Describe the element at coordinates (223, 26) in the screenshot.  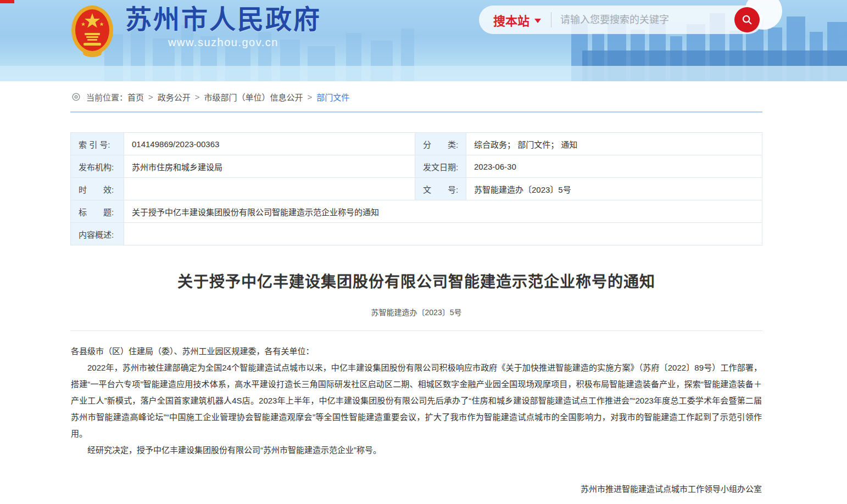
I see `site-title-block: 苏州市人民政府 www.suzhou.gov.cn` at that location.